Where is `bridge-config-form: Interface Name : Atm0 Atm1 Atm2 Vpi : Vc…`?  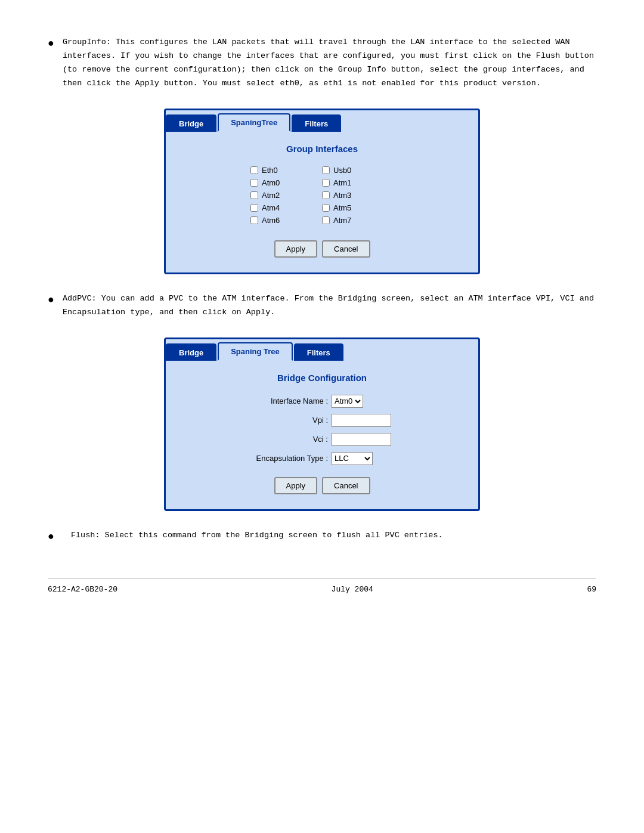 bridge-config-form: Interface Name : Atm0 Atm1 Atm2 Vpi : Vc… is located at coordinates (322, 433).